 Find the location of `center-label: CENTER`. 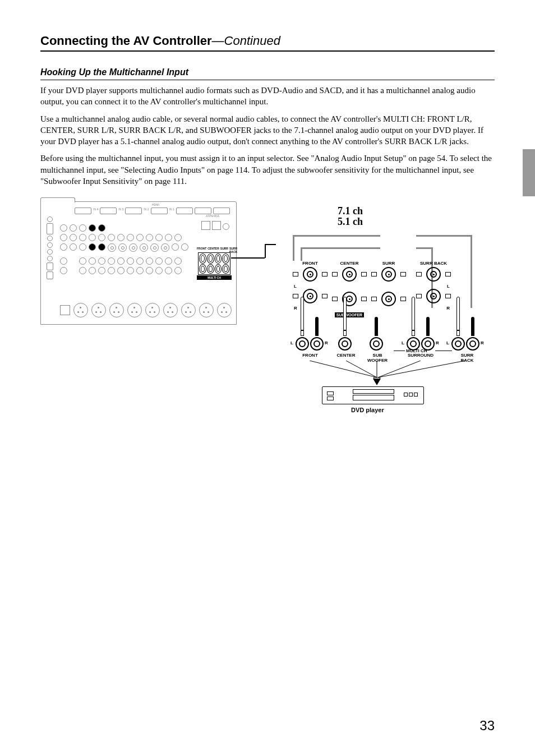

center-label: CENTER is located at coordinates (346, 356).